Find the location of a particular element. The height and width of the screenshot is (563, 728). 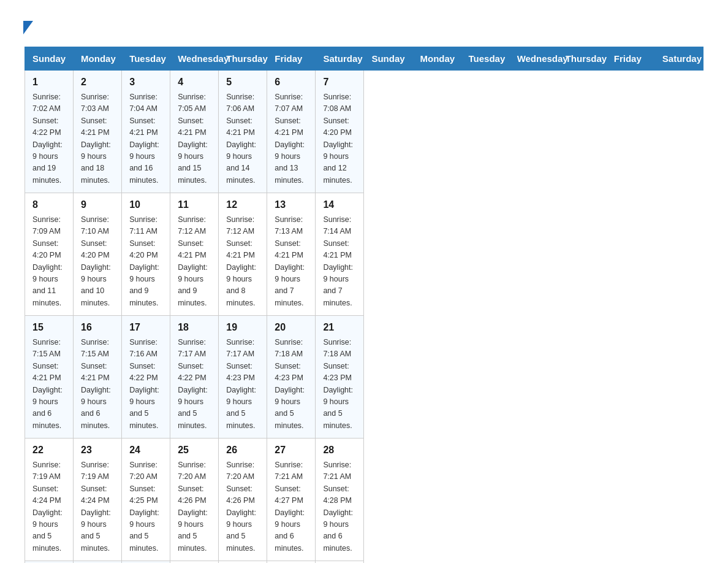

calendar-cell: 4Sunrise: 7:05 AMSunset: 4:21 PMDaylight… is located at coordinates (195, 132).